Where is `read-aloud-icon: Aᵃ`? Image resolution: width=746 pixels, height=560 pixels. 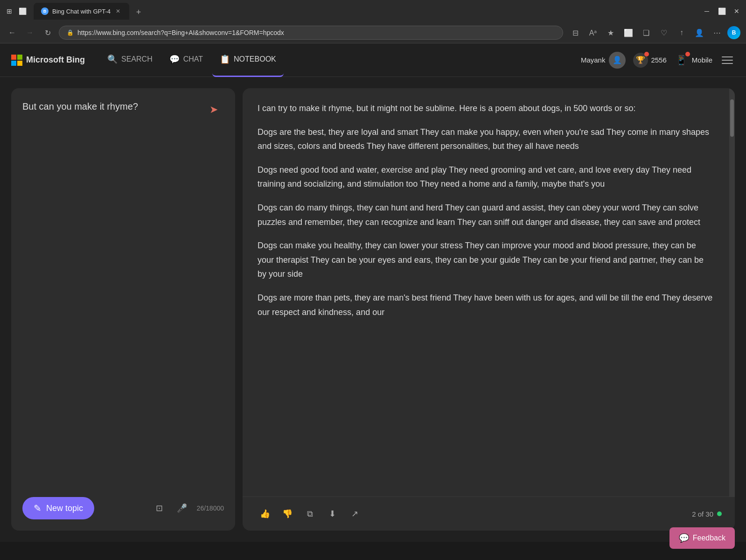
read-aloud-icon: Aᵃ is located at coordinates (593, 33).